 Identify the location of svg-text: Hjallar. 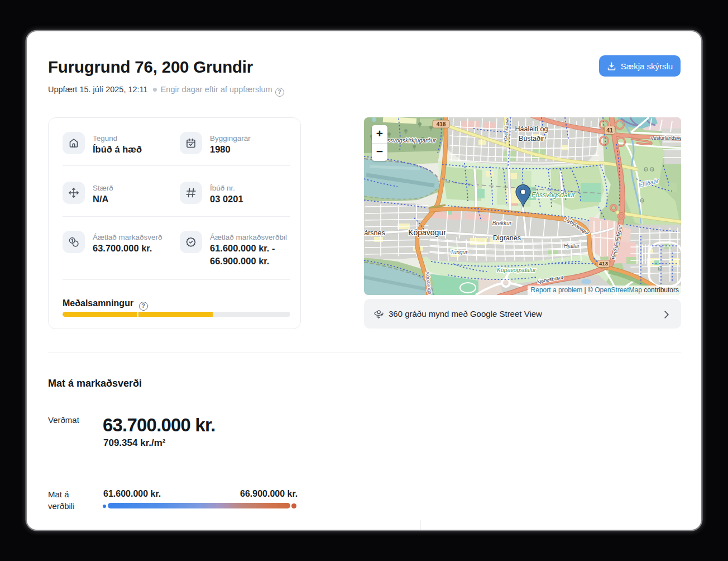
(572, 246).